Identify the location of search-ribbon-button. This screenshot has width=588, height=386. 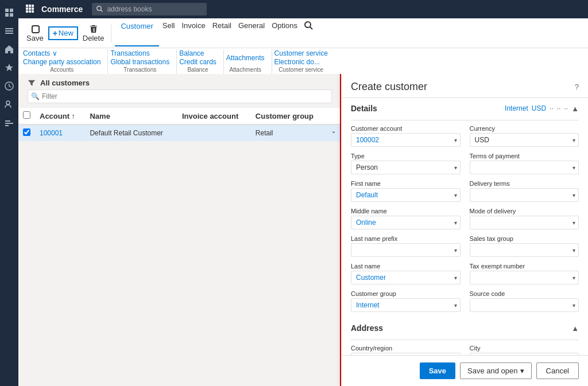
(309, 33).